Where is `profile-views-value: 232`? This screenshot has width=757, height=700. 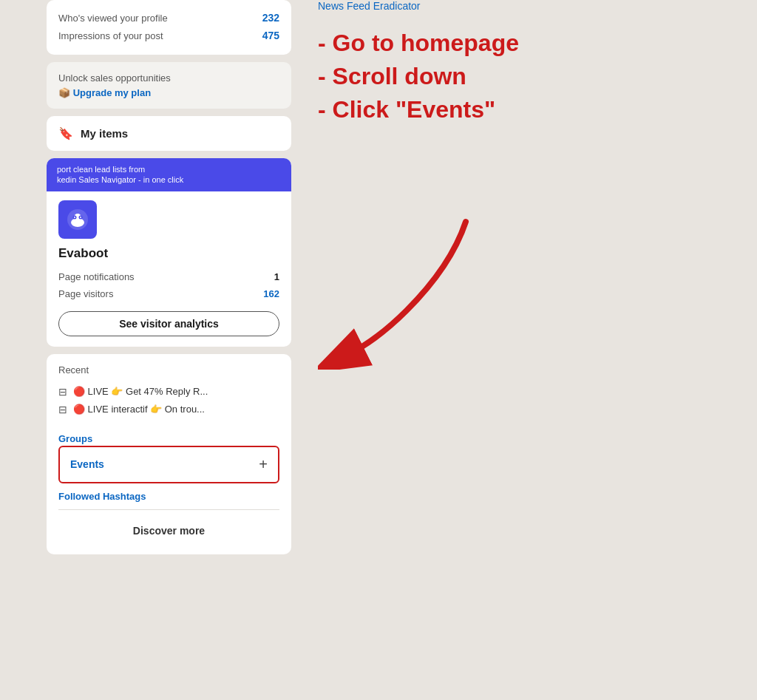 profile-views-value: 232 is located at coordinates (271, 18).